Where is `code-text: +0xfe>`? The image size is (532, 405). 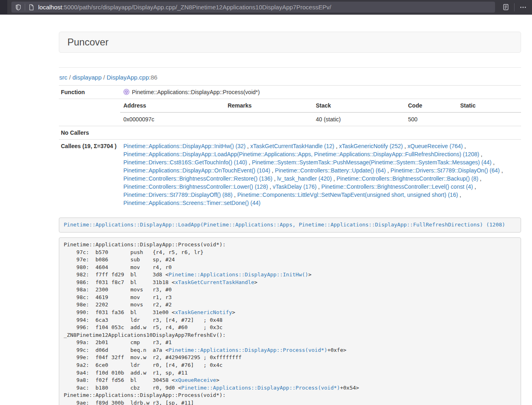 code-text: +0xfe> is located at coordinates (337, 350).